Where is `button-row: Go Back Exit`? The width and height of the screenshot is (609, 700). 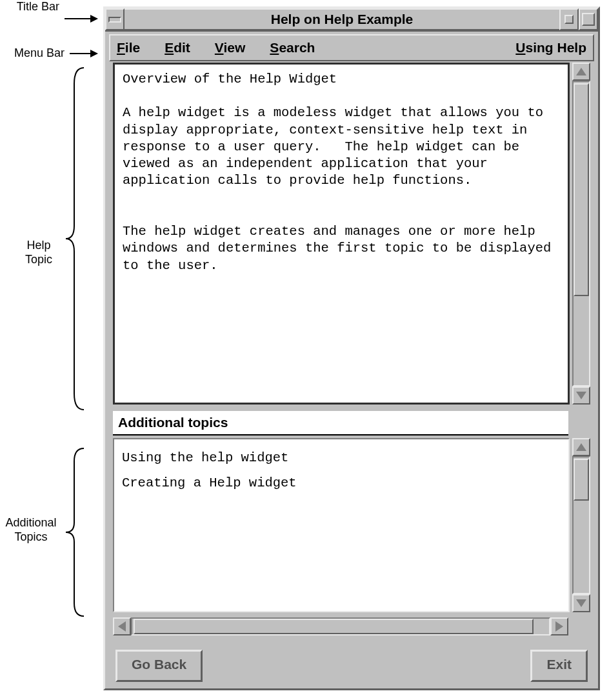 button-row: Go Back Exit is located at coordinates (352, 666).